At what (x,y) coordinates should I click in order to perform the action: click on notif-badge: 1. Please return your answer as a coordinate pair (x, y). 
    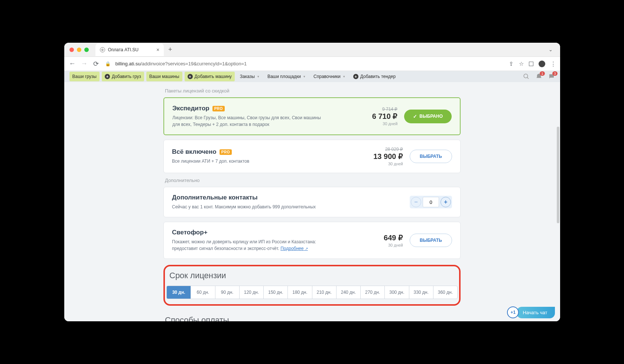
    Looking at the image, I should click on (542, 74).